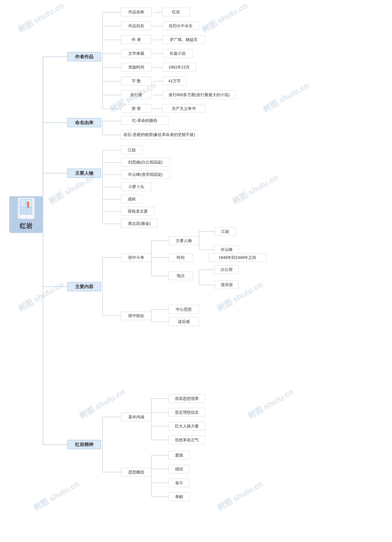 The height and width of the screenshot is (542, 392). I want to click on leaf-tuanjie: 团结, so click(179, 469).